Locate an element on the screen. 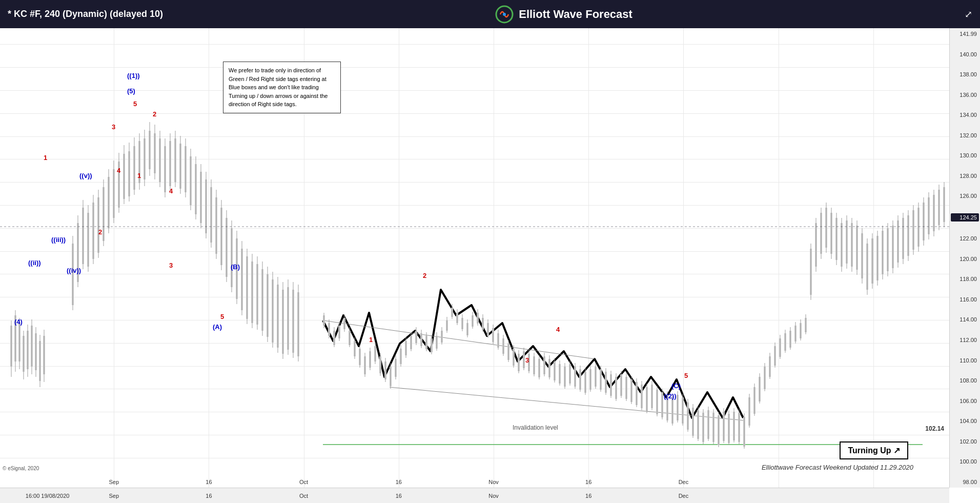  footer-copyright: © eSignal, 2020 is located at coordinates (21, 469).